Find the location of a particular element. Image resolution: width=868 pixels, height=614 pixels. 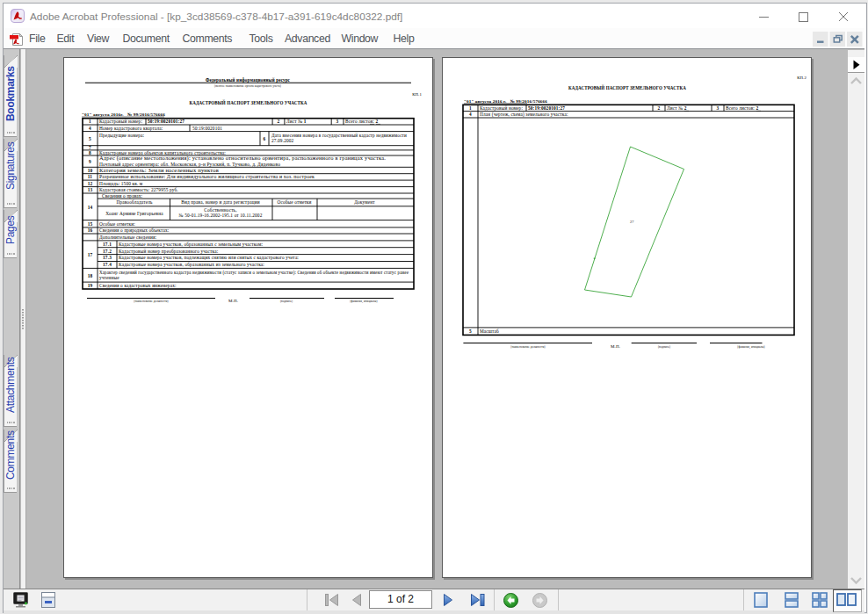

svg-text: Дополнительные сведения: is located at coordinates (128, 237).